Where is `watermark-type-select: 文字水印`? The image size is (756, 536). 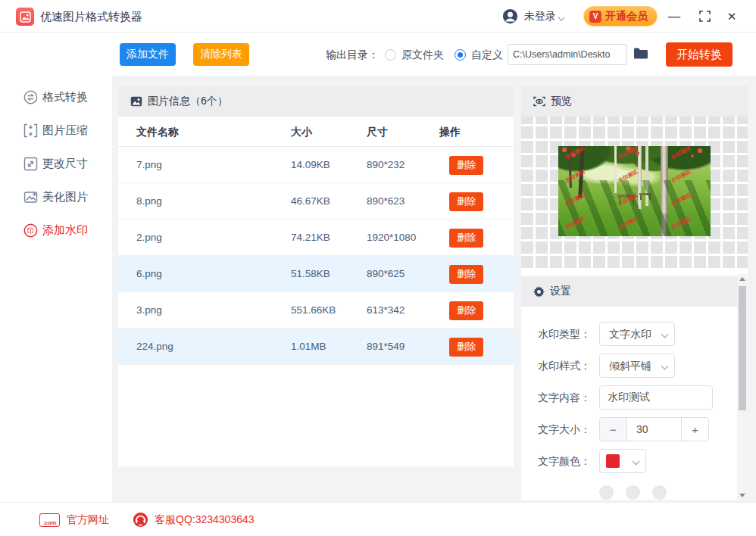 watermark-type-select: 文字水印 is located at coordinates (637, 334).